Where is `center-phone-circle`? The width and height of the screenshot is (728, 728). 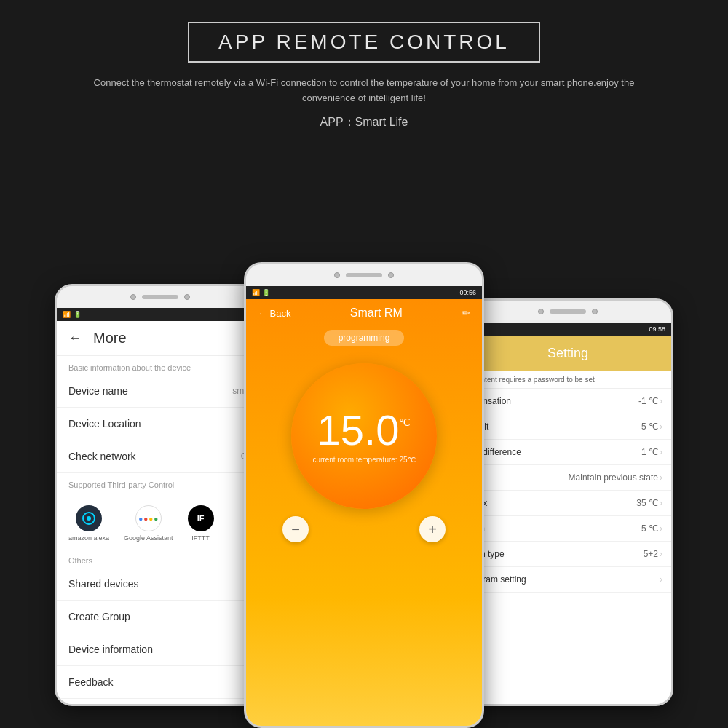
center-phone-circle is located at coordinates (337, 275).